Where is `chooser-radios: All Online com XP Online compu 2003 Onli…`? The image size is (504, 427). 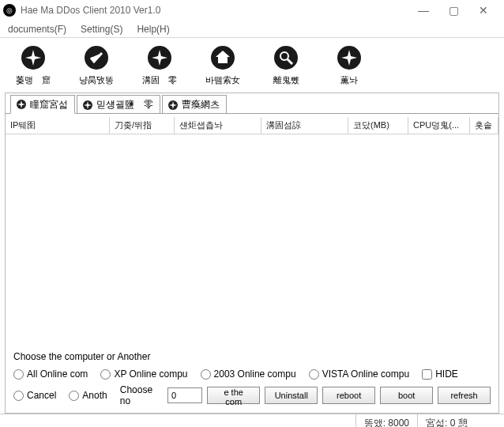 chooser-radios: All Online com XP Online compu 2003 Onli… is located at coordinates (252, 372).